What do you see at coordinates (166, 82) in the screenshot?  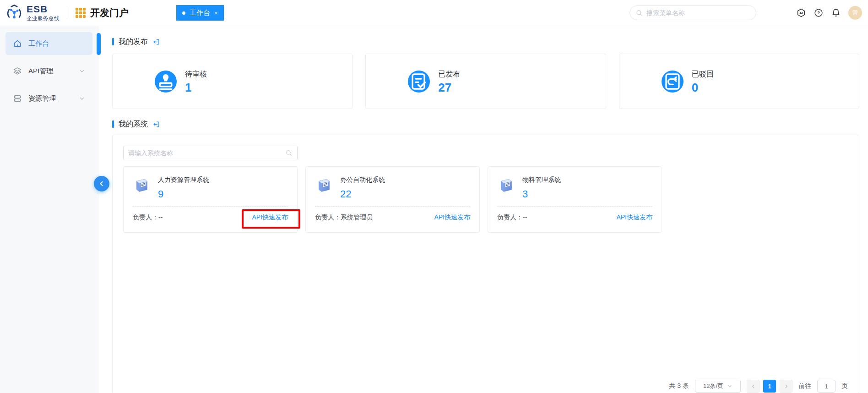 I see `stamp-icon` at bounding box center [166, 82].